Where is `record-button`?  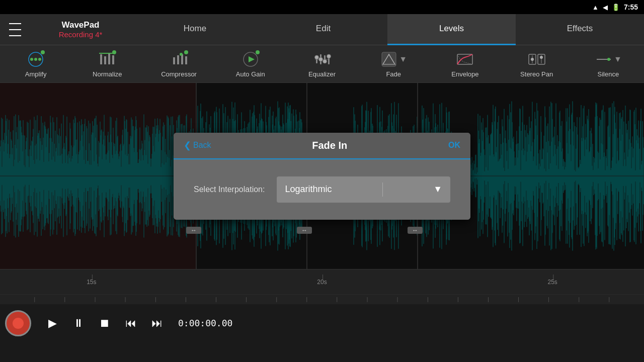 record-button is located at coordinates (18, 323).